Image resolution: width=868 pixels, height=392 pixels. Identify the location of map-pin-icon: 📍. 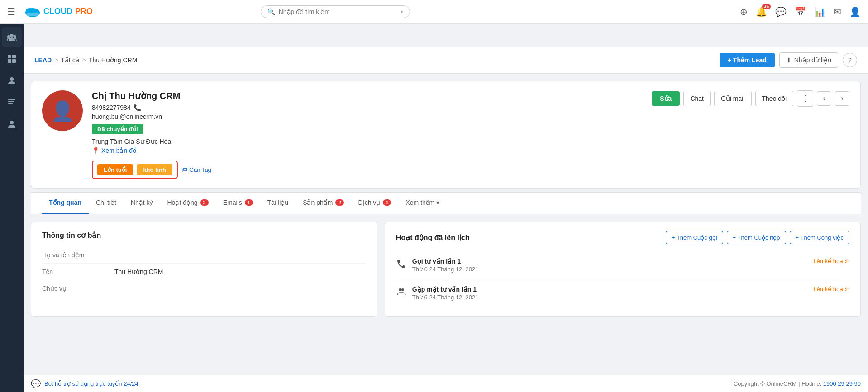
(96, 151).